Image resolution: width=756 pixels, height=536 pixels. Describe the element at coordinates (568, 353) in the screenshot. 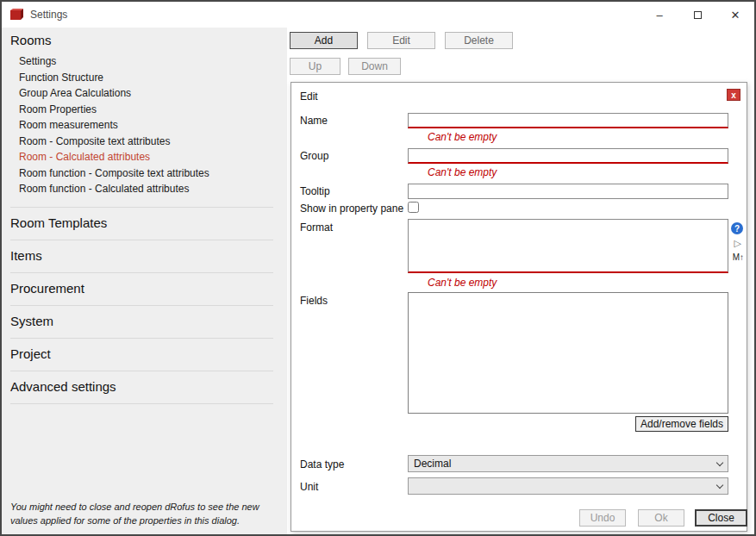

I see `fields-listbox` at that location.